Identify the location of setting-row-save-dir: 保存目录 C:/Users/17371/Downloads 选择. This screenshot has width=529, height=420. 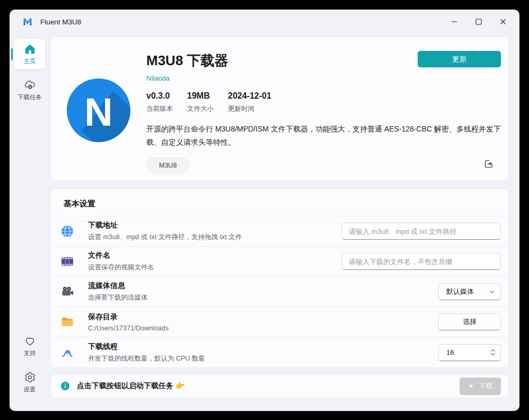
(280, 322).